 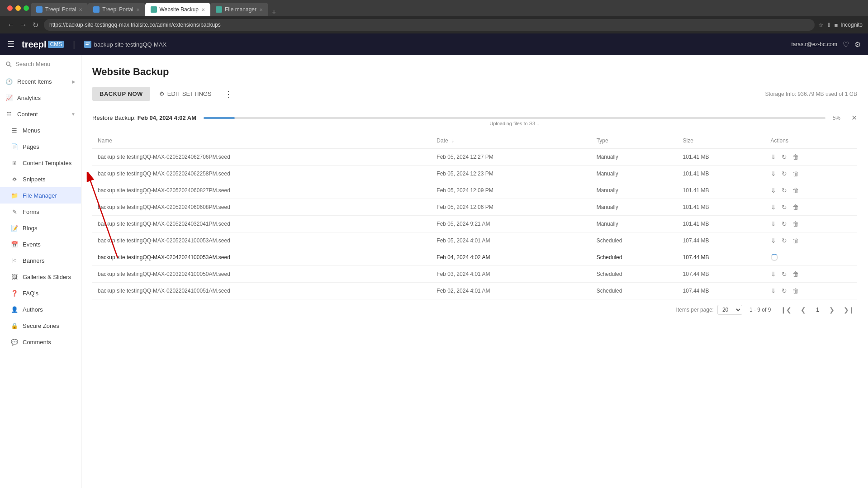 I want to click on cms-badge: CMS, so click(x=56, y=44).